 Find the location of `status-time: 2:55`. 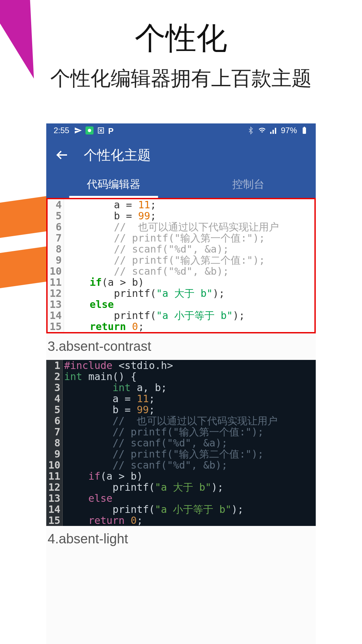

status-time: 2:55 is located at coordinates (62, 130).